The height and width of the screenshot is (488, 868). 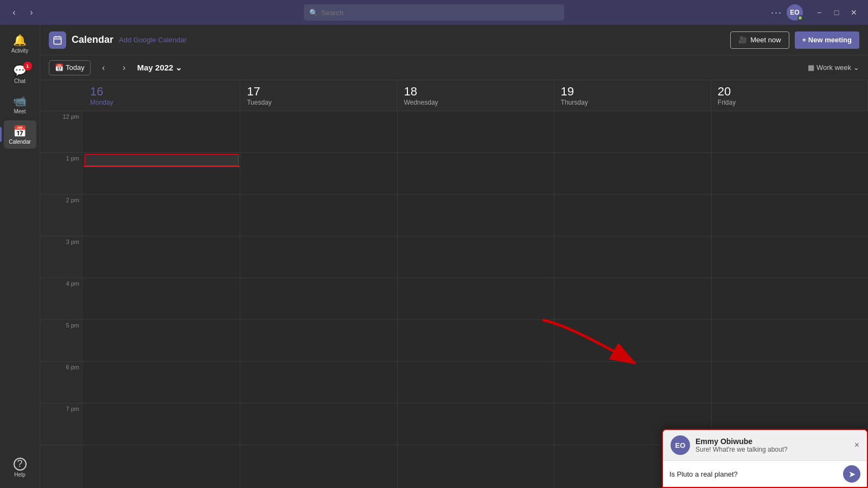 I want to click on chat-popup: EO Emmy Obiwube Sure! What're we talking…, so click(x=765, y=459).